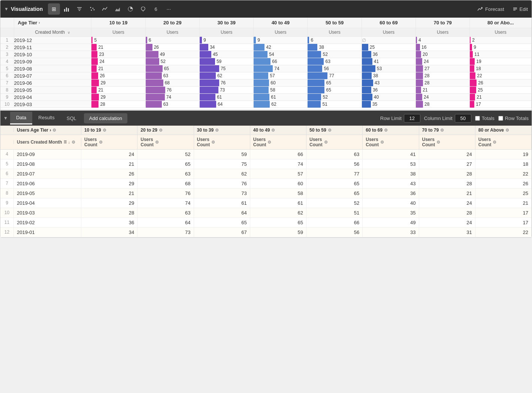 This screenshot has height=393, width=532. I want to click on row-date: 2019-03, so click(48, 213).